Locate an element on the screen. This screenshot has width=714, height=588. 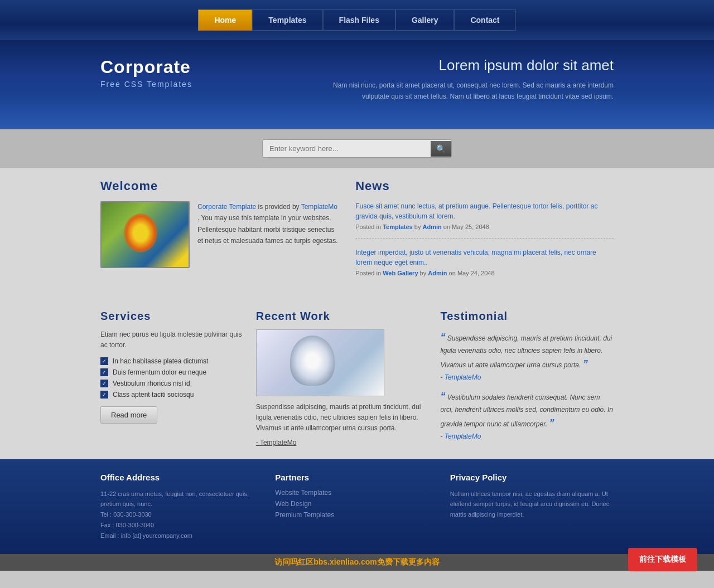
news-item-2: Integer imperdiat, justo ut venenatis ve… is located at coordinates (484, 266).